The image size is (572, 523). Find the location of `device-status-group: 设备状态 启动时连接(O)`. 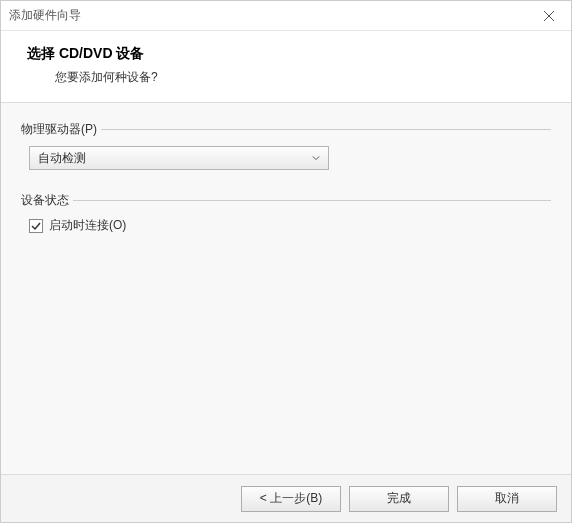

device-status-group: 设备状态 启动时连接(O) is located at coordinates (286, 213).